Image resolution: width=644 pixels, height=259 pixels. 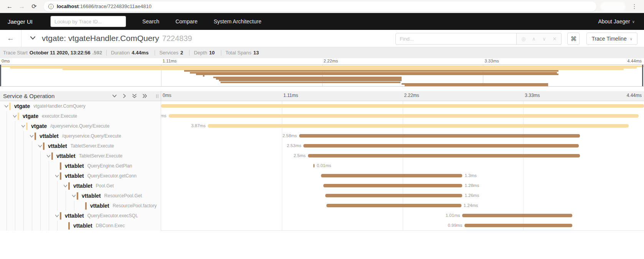 I want to click on span-tree-item: vttablet /queryservice.Query/Execute, so click(x=81, y=136).